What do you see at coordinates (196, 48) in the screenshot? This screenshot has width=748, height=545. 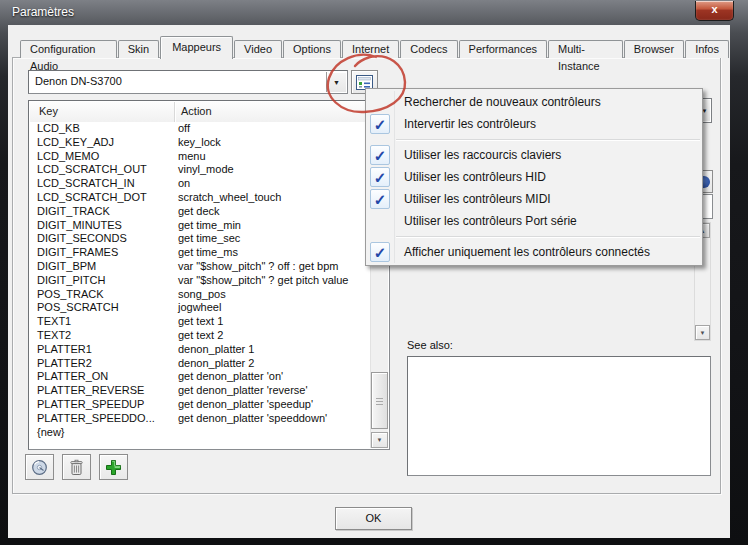 I see `tab: Mappeurs` at bounding box center [196, 48].